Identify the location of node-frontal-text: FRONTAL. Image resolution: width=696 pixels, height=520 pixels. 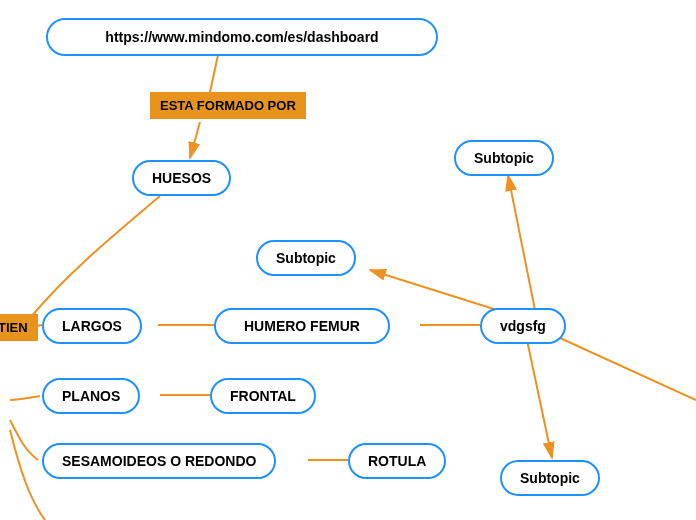
(263, 396).